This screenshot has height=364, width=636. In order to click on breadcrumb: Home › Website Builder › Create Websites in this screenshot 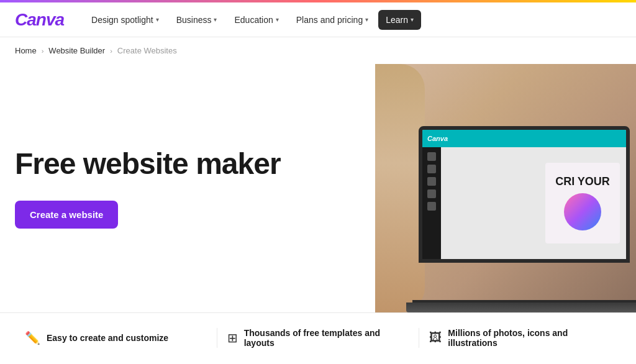, I will do `click(318, 51)`.